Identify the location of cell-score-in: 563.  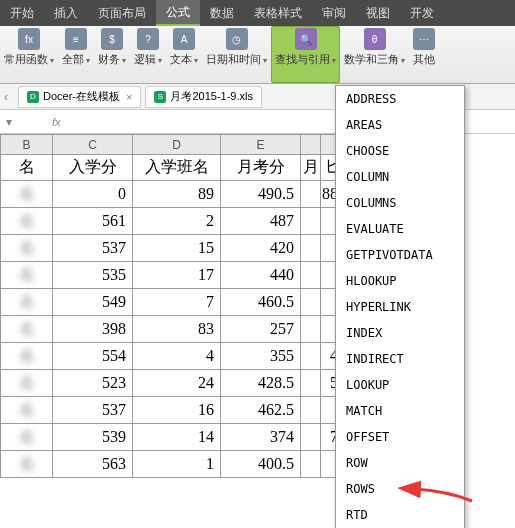
(93, 464).